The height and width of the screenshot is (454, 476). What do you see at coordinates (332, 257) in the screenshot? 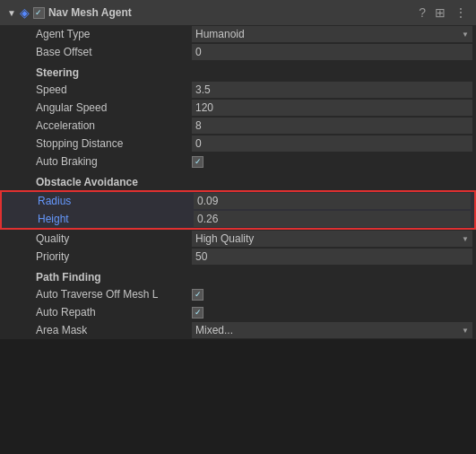
I see `priority-value` at bounding box center [332, 257].